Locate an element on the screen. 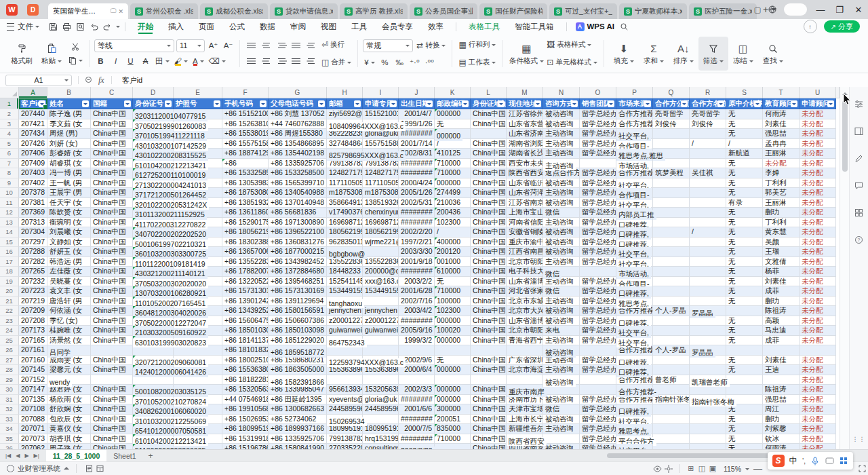 The height and width of the screenshot is (475, 868). header-cell-C1: 国籍 is located at coordinates (112, 104).